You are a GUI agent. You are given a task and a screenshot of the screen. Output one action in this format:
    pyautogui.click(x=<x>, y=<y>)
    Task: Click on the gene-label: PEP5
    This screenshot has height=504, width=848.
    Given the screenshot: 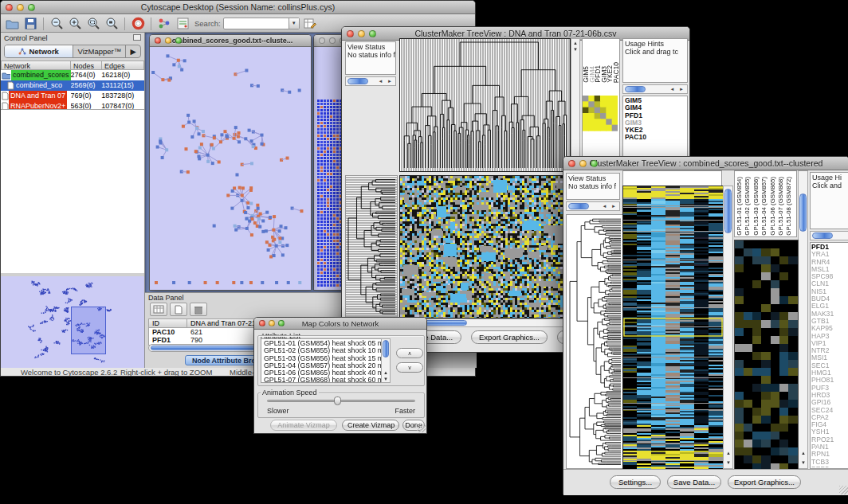 What is the action you would take?
    pyautogui.click(x=830, y=467)
    